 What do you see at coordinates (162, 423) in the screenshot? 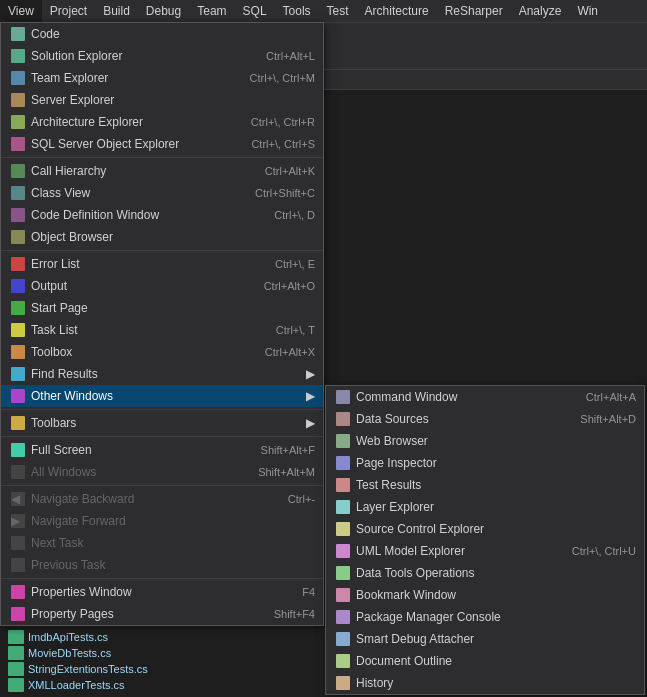
I see `menu-item-toolbars: Toolbars ▶` at bounding box center [162, 423].